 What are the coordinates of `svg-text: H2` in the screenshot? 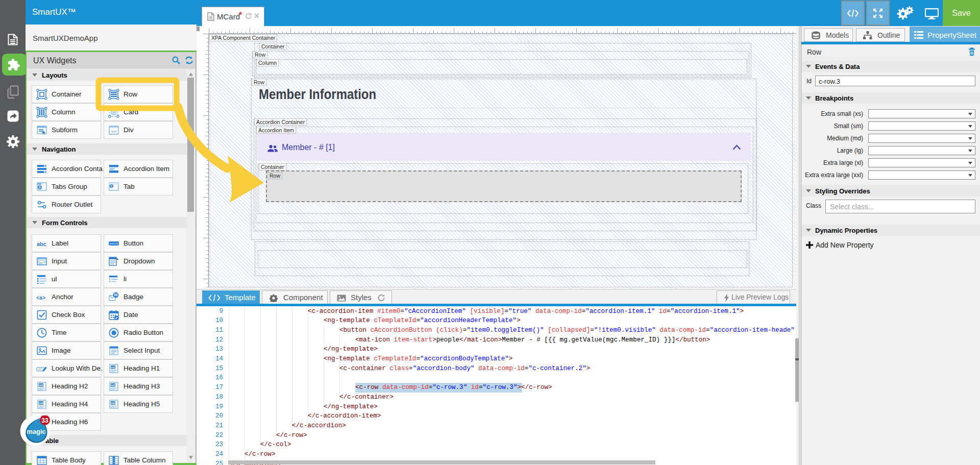 It's located at (41, 385).